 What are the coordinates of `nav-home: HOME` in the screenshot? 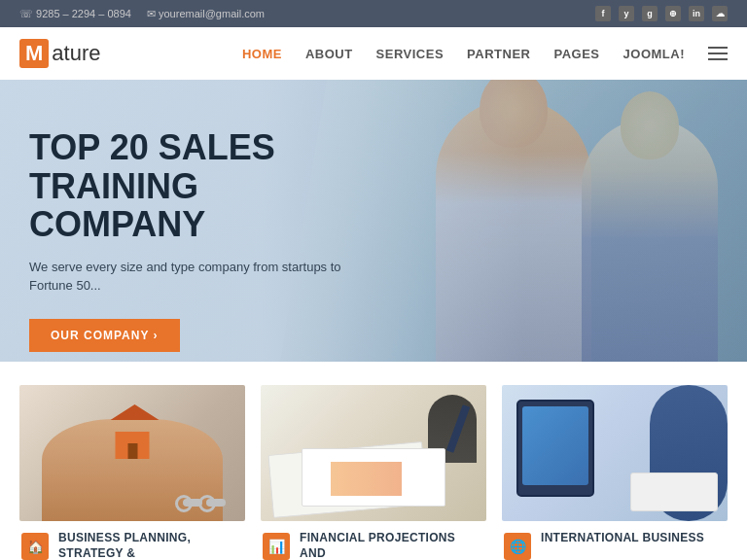 It's located at (263, 54).